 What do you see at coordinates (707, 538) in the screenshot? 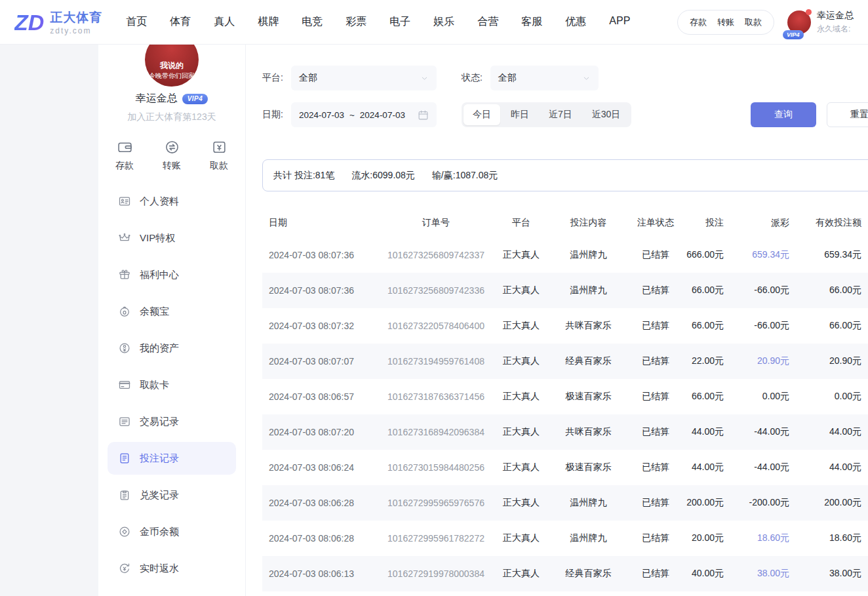
I see `cell-bet-amount: 20.00元` at bounding box center [707, 538].